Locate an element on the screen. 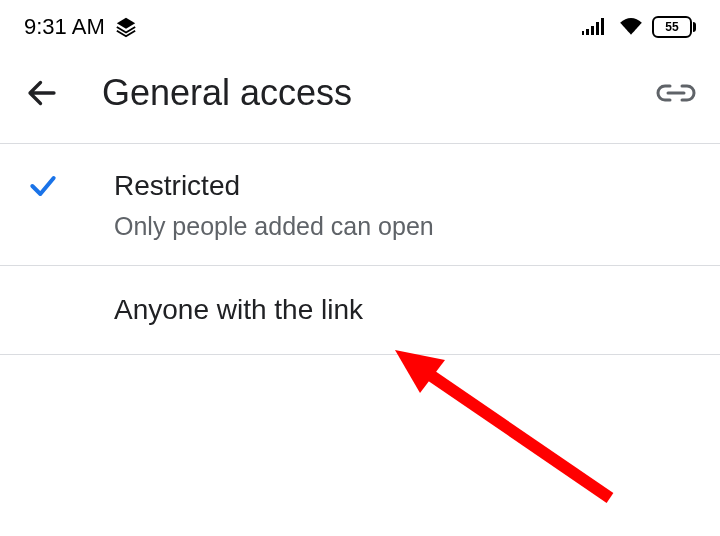 Image resolution: width=720 pixels, height=536 pixels. battery-indicator: 55 is located at coordinates (674, 27).